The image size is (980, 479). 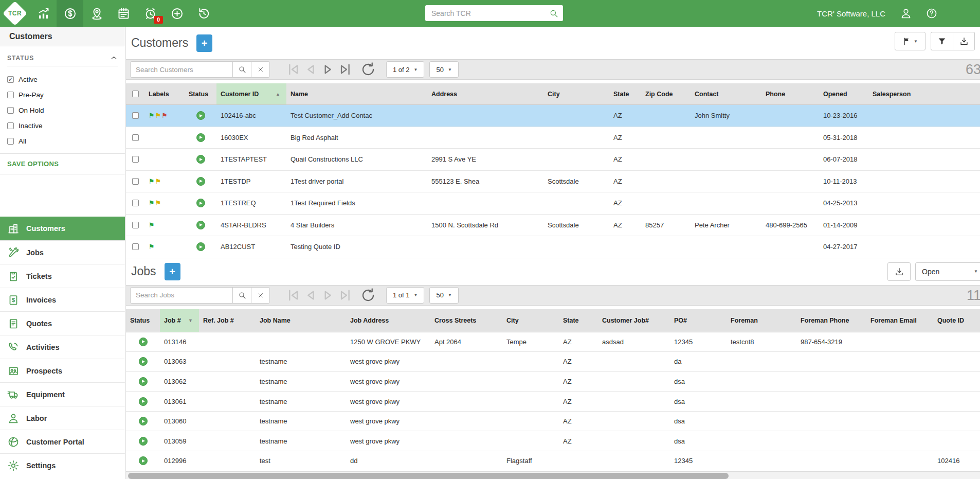 What do you see at coordinates (63, 276) in the screenshot?
I see `sidebar-item-tickets: Tickets` at bounding box center [63, 276].